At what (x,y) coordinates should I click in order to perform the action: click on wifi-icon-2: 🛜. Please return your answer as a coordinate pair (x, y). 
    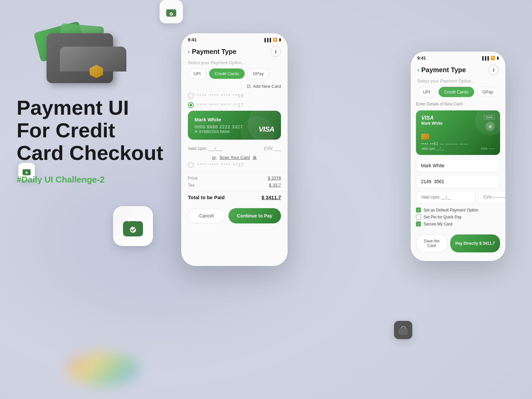
    Looking at the image, I should click on (493, 58).